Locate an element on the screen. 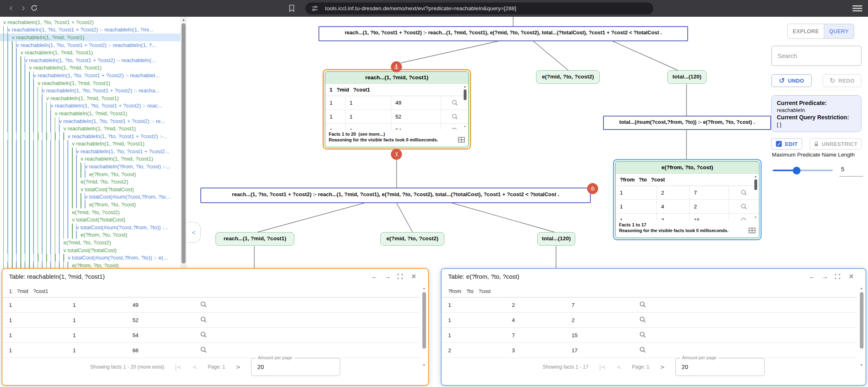 The width and height of the screenshot is (868, 387). tree-item: v reachableIn(?from, ?to, ?cost) :-... is located at coordinates (90, 167).